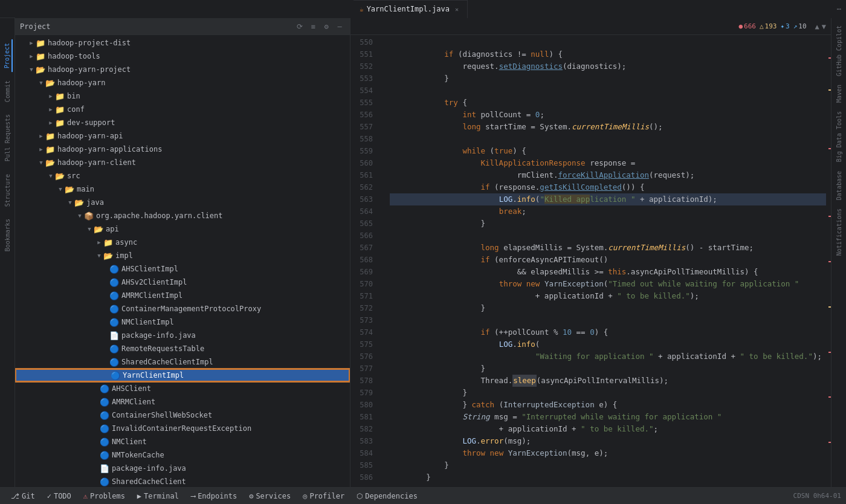 The width and height of the screenshot is (846, 504). Describe the element at coordinates (182, 96) in the screenshot. I see `tree-item-bin: ▶ 📁 bin` at that location.